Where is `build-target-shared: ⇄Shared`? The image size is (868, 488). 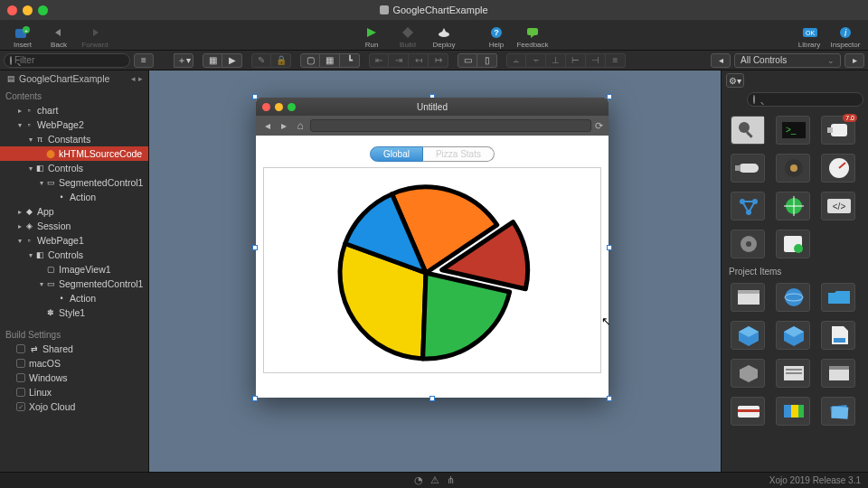 build-target-shared: ⇄Shared is located at coordinates (74, 349).